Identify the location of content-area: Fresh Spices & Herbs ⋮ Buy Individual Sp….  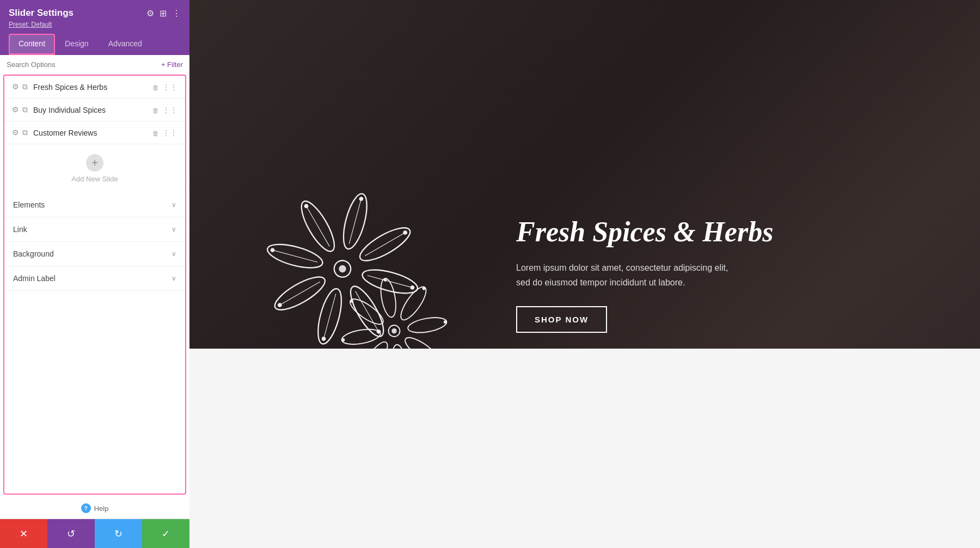
(95, 284).